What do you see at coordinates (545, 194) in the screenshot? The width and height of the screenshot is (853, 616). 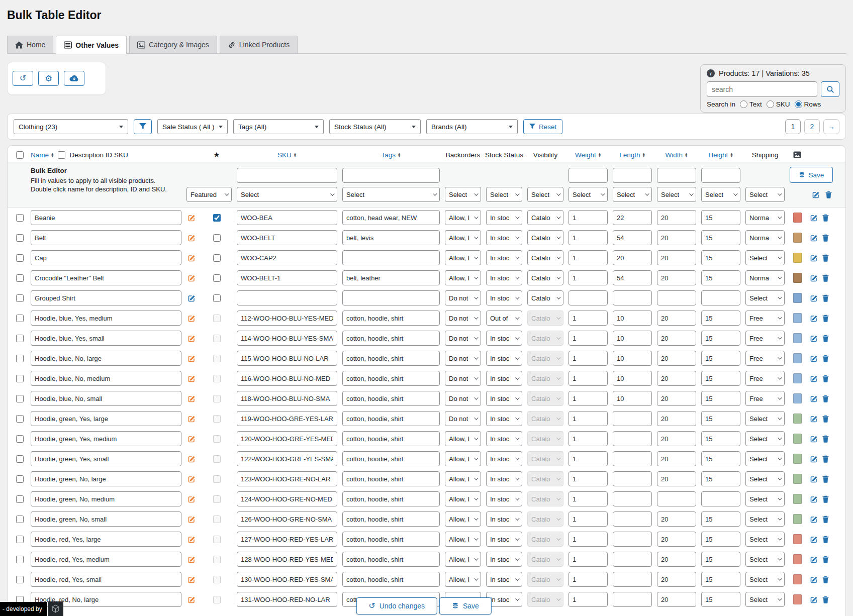 I see `bulk-visibility-select: Select` at bounding box center [545, 194].